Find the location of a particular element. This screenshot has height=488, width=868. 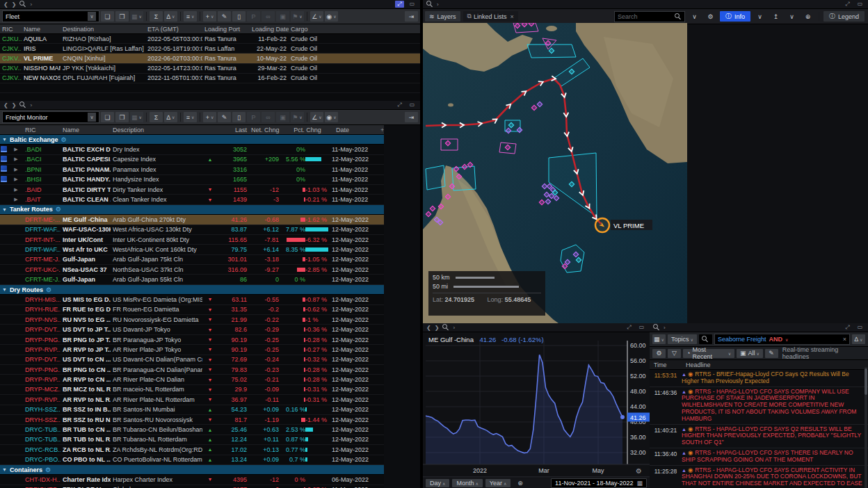

link-icon: ∞ is located at coordinates (268, 117).